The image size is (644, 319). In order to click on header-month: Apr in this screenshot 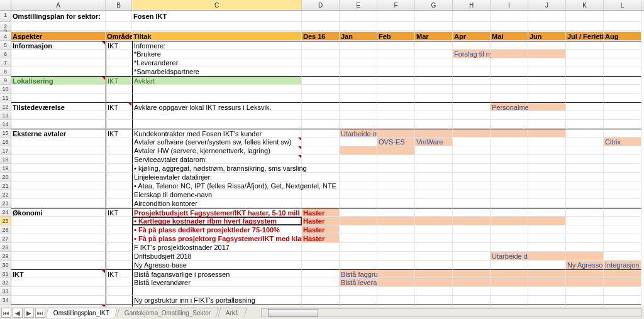, I will do `click(472, 36)`.